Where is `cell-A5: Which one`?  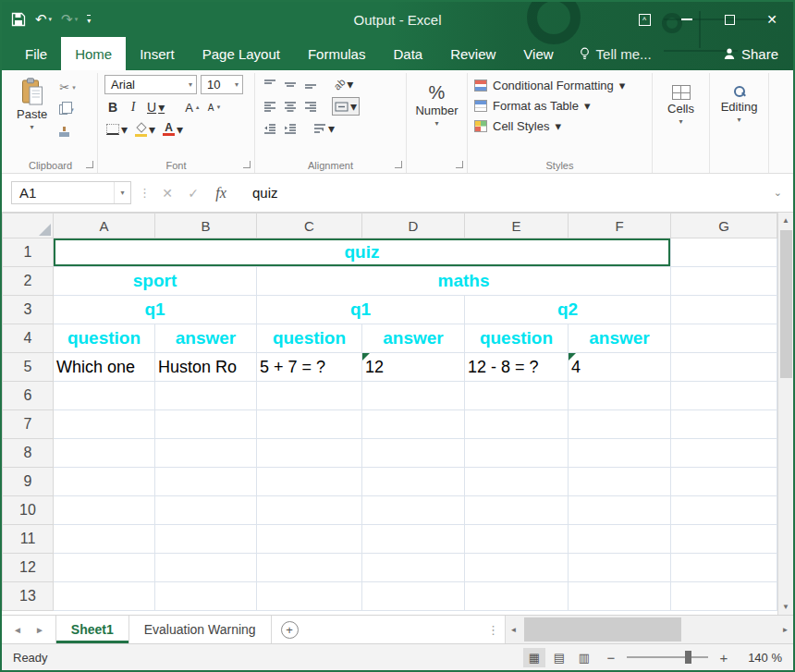
cell-A5: Which one is located at coordinates (104, 368).